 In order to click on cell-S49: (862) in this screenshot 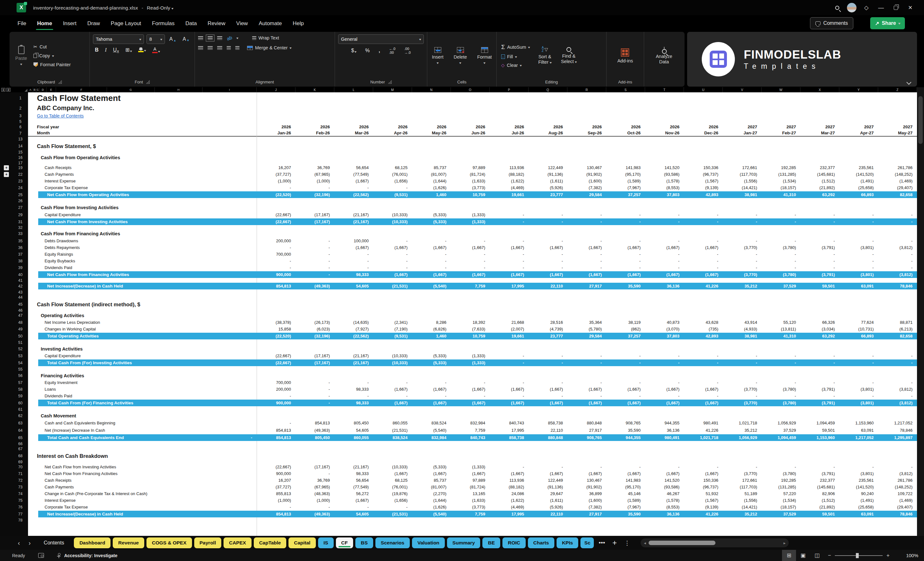, I will do `click(626, 329)`.